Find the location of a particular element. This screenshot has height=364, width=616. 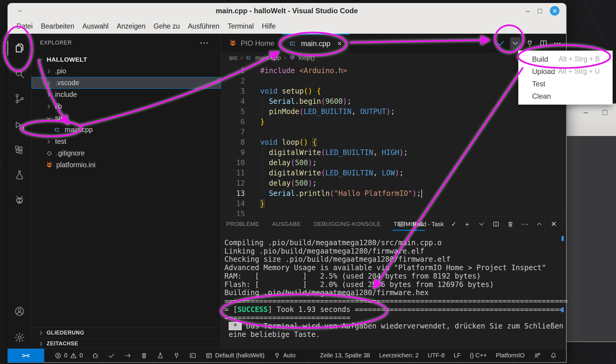

panel-tab-probleme: PROBLEME is located at coordinates (243, 224).